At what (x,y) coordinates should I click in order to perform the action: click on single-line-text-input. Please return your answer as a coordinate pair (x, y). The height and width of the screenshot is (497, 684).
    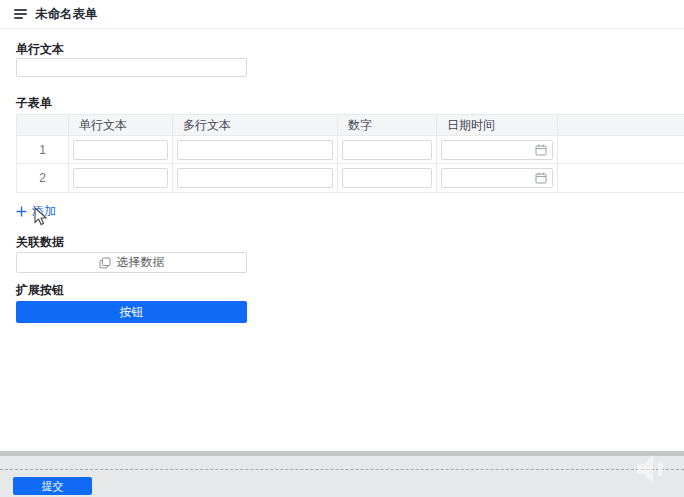
    Looking at the image, I should click on (132, 68).